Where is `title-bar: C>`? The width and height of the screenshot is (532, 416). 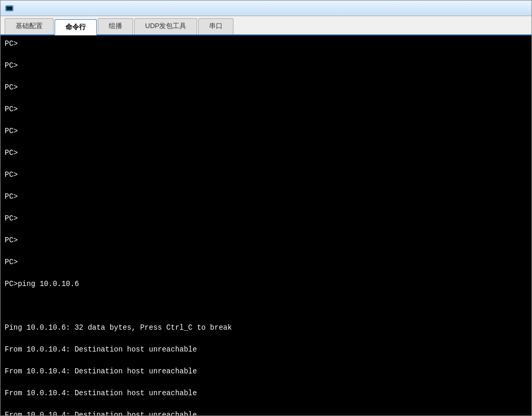 title-bar: C> is located at coordinates (266, 8).